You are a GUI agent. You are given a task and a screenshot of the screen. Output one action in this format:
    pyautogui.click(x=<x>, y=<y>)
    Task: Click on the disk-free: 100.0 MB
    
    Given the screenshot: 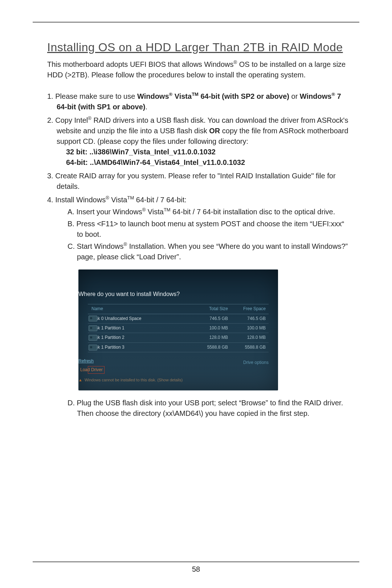 What is the action you would take?
    pyautogui.click(x=250, y=328)
    